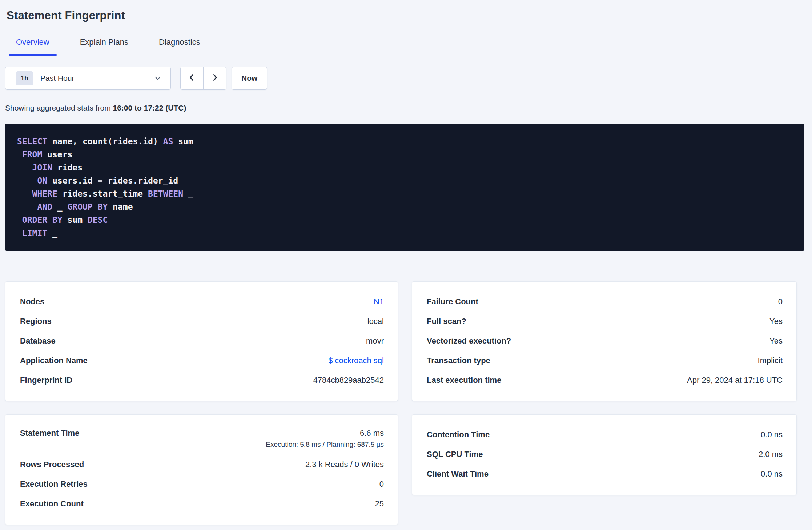  Describe the element at coordinates (464, 380) in the screenshot. I see `info-label: Last execution time` at that location.